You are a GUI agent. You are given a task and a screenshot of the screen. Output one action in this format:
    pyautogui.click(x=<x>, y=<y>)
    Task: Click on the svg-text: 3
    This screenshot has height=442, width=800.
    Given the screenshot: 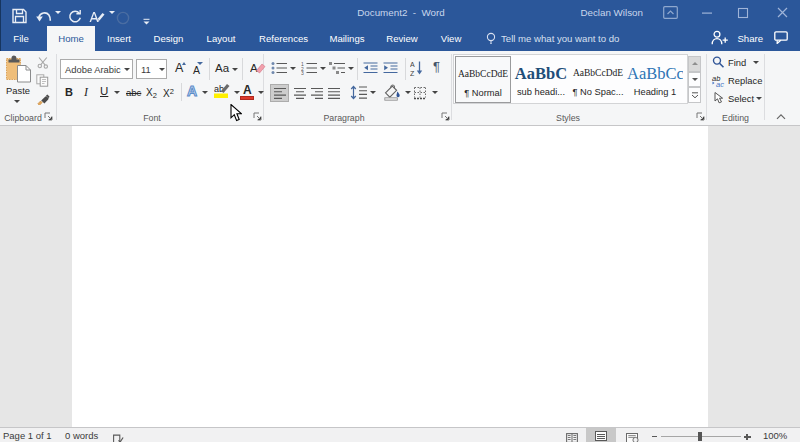 What is the action you would take?
    pyautogui.click(x=302, y=72)
    